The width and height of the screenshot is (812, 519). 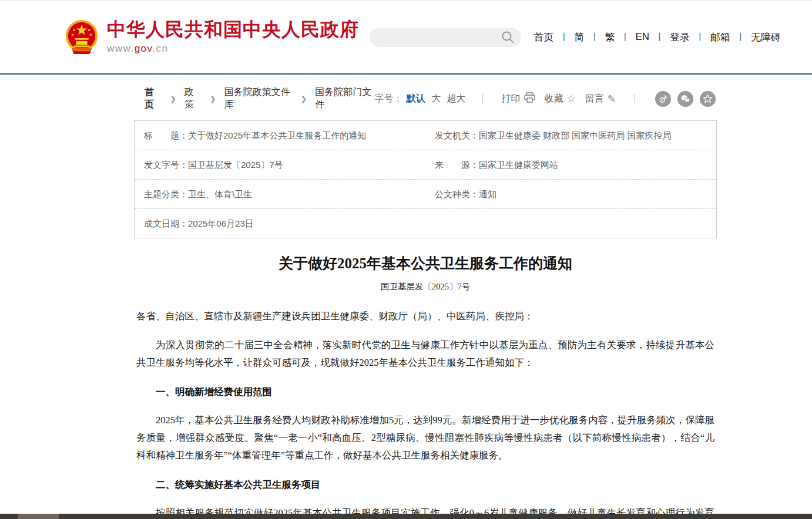 What do you see at coordinates (280, 135) in the screenshot?
I see `meta-title-cell: 标 题：关于做好2025年基本公共卫生服务工作的通知` at bounding box center [280, 135].